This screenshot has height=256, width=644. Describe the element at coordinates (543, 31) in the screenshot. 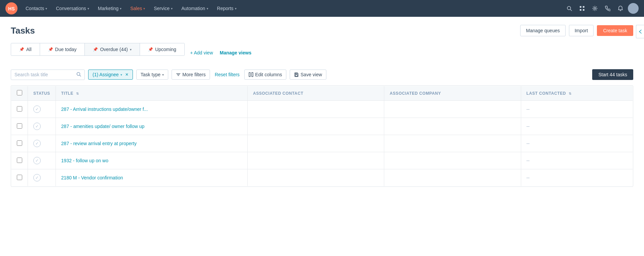

I see `manage-queues-button: Manage queues` at that location.